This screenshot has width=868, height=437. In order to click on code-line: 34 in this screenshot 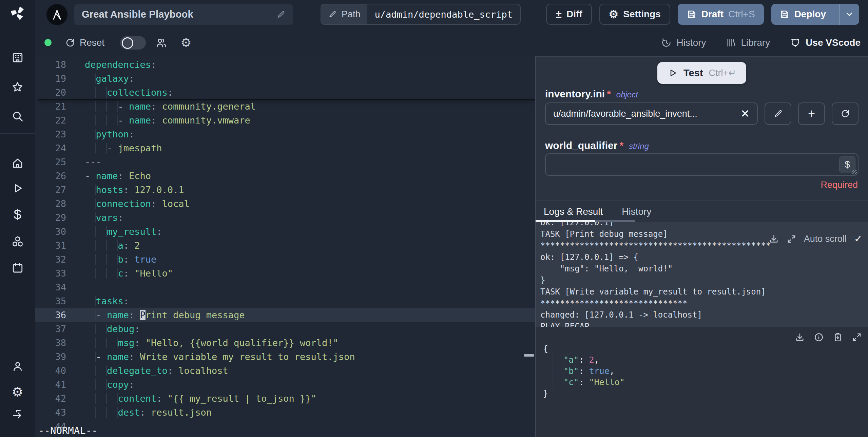, I will do `click(285, 287)`.